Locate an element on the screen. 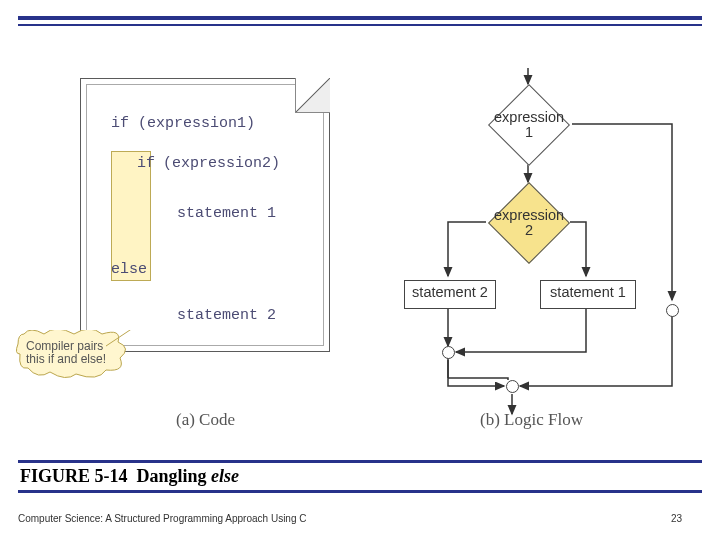 This screenshot has width=720, height=540. callout-line2: this if and else! is located at coordinates (66, 359).